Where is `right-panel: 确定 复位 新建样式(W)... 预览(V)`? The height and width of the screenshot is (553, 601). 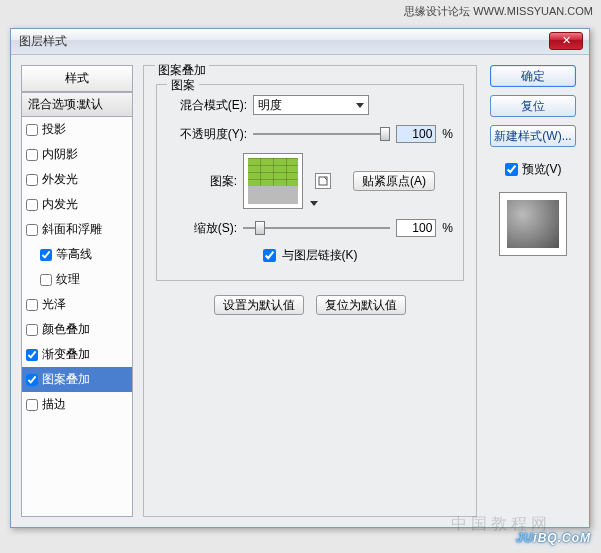
right-panel: 确定 复位 新建样式(W)... 预览(V) is located at coordinates (533, 291).